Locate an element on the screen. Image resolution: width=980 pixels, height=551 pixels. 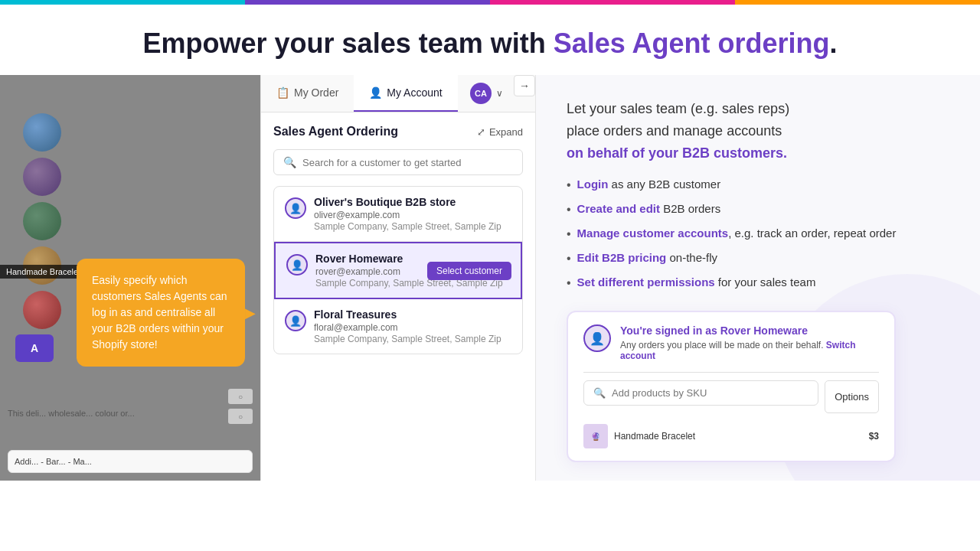
product-thumbnail: 🔮 is located at coordinates (596, 436).